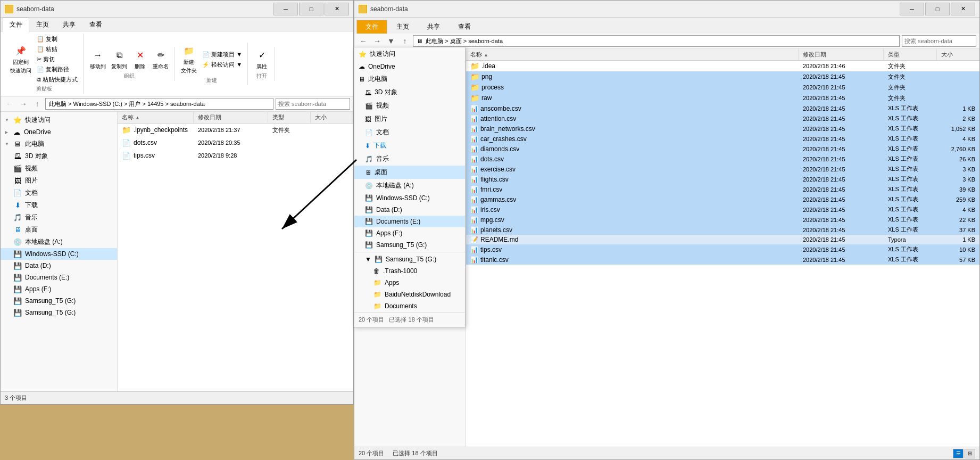  Describe the element at coordinates (410, 119) in the screenshot. I see `nav-pictures: 🖼 图片` at that location.